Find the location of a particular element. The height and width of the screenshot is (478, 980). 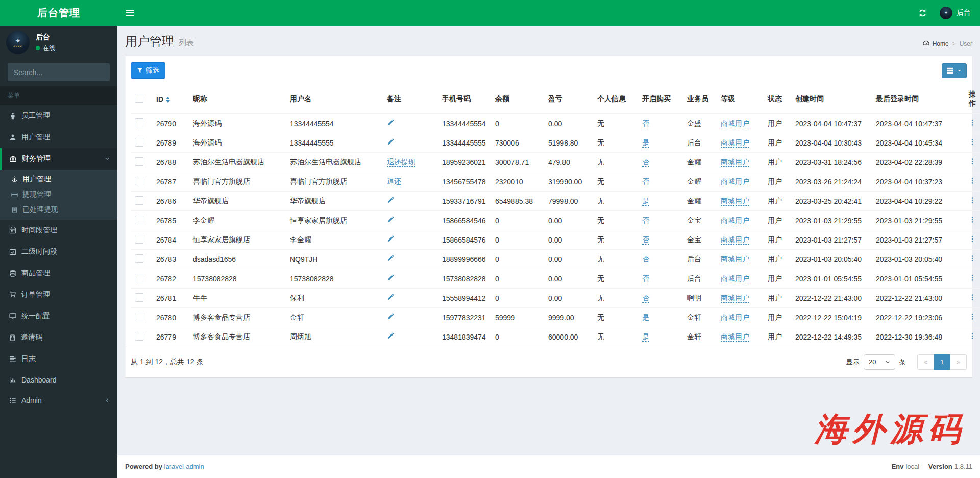

column-selector-button is located at coordinates (954, 70).